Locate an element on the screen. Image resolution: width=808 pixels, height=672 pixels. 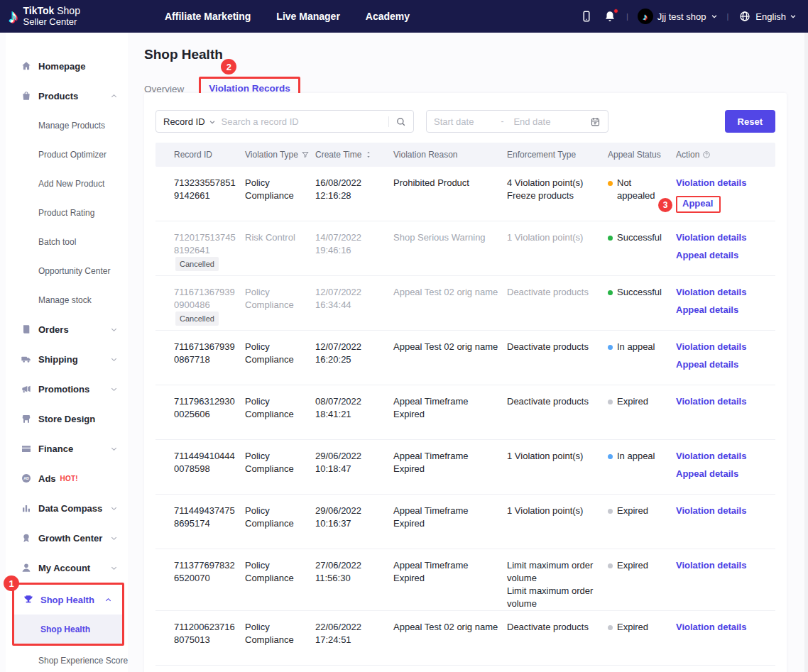
sidebar-subitem-product-rating: Product Rating is located at coordinates (67, 213).